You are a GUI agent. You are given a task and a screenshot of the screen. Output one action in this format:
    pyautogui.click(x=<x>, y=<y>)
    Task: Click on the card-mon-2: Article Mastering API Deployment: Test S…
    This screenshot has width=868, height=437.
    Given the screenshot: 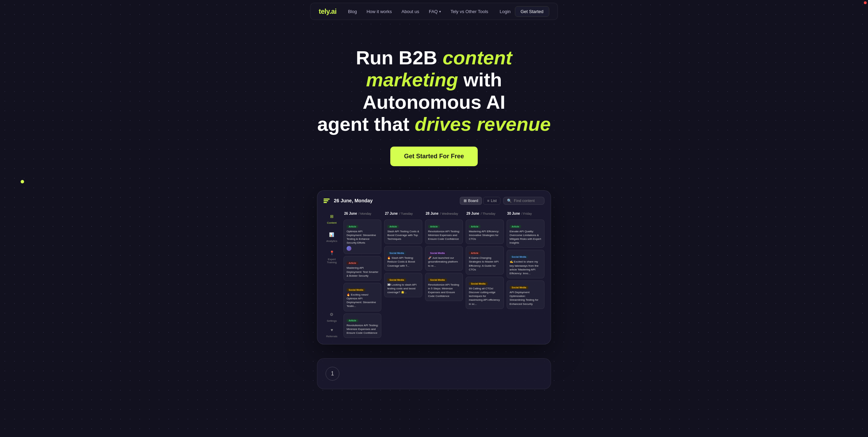 What is the action you would take?
    pyautogui.click(x=362, y=268)
    